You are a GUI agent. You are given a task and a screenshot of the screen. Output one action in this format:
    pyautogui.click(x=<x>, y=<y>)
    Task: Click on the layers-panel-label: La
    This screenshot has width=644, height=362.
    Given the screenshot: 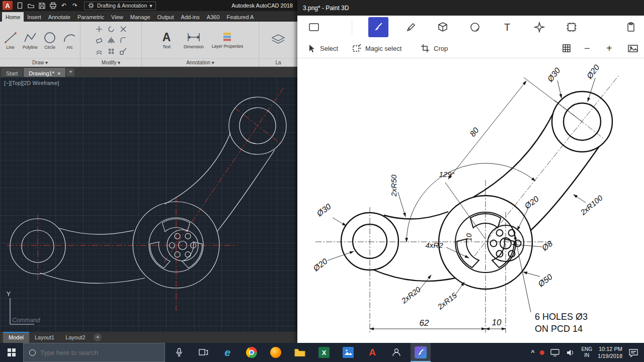 What is the action you would take?
    pyautogui.click(x=278, y=62)
    